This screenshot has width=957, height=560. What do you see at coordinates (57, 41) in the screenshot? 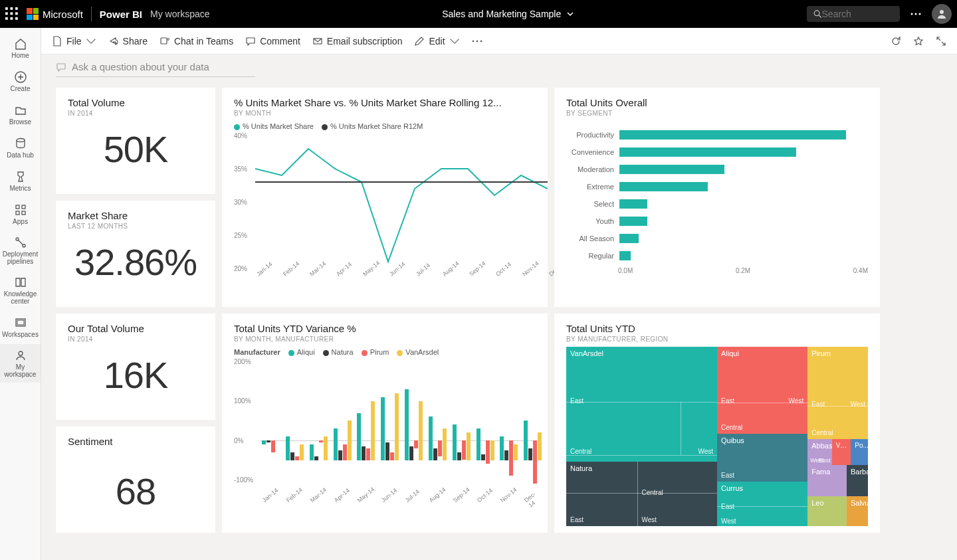
I see `file-icon` at bounding box center [57, 41].